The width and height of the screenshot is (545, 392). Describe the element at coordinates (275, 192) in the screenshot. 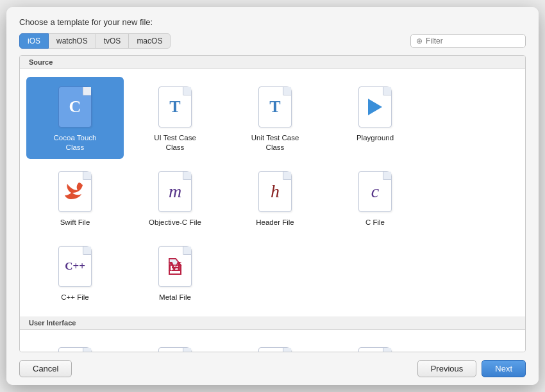

I see `header-icon: h` at that location.